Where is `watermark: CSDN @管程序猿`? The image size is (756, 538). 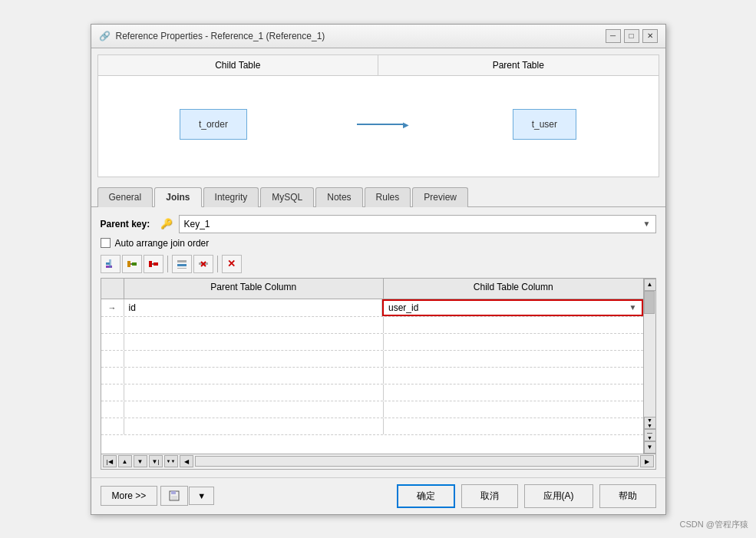
watermark: CSDN @管程序猿 is located at coordinates (714, 525).